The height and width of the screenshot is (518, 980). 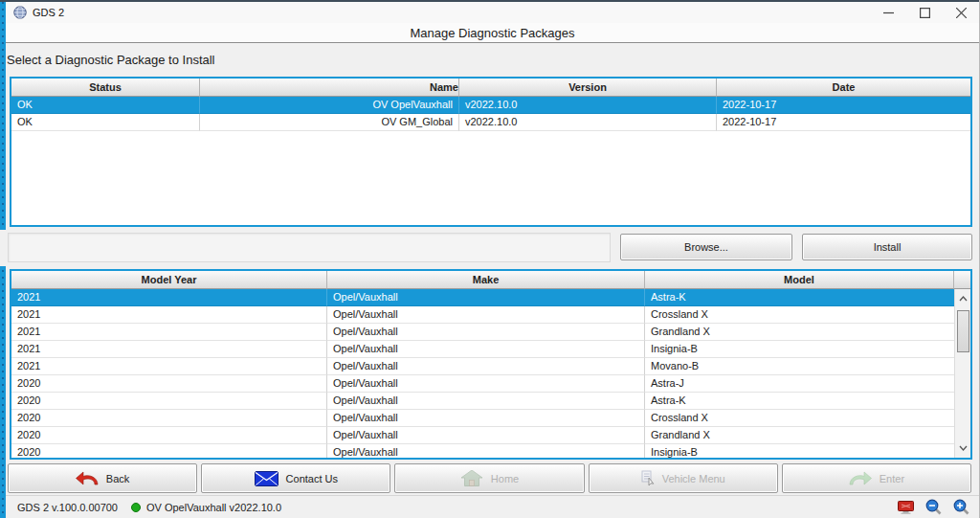 What do you see at coordinates (924, 12) in the screenshot?
I see `maximize-button` at bounding box center [924, 12].